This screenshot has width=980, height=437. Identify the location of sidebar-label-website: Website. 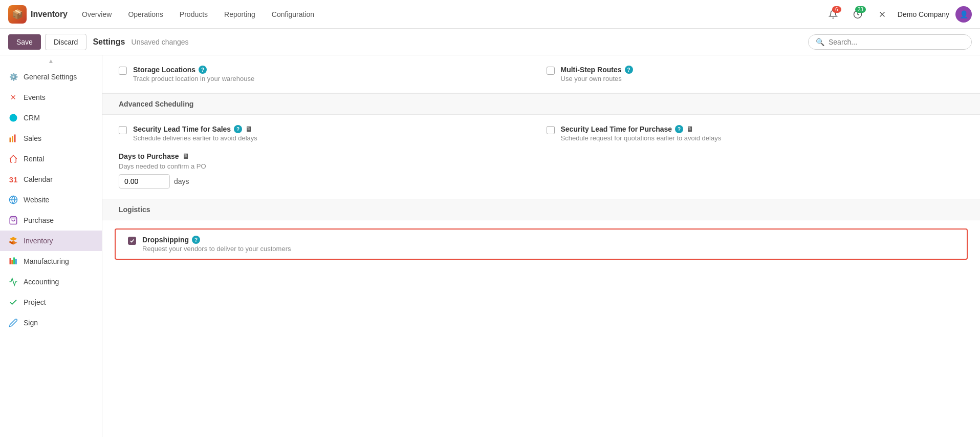
(36, 200).